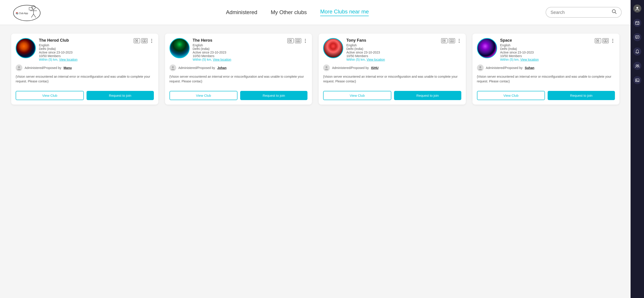 The height and width of the screenshot is (298, 644). I want to click on admin-row-herod: Administered/Proposed by Manu, so click(85, 68).